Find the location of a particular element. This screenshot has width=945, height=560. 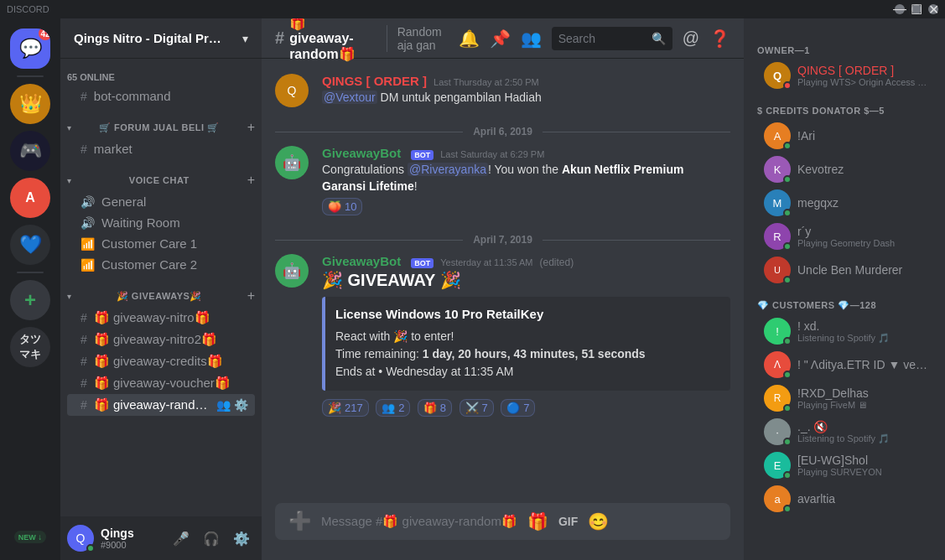

server-icon-2: 🎮 is located at coordinates (30, 151).